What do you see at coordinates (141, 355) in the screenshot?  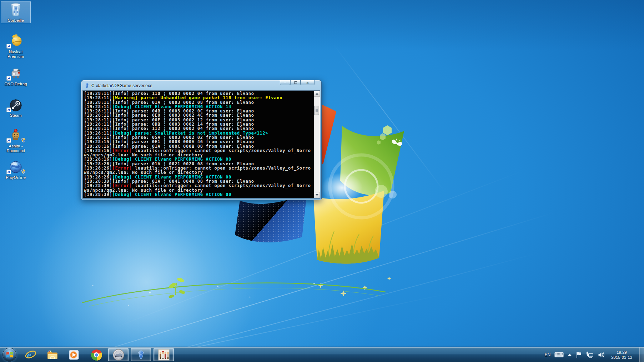 I see `taskbar-window-dsgame-server` at bounding box center [141, 355].